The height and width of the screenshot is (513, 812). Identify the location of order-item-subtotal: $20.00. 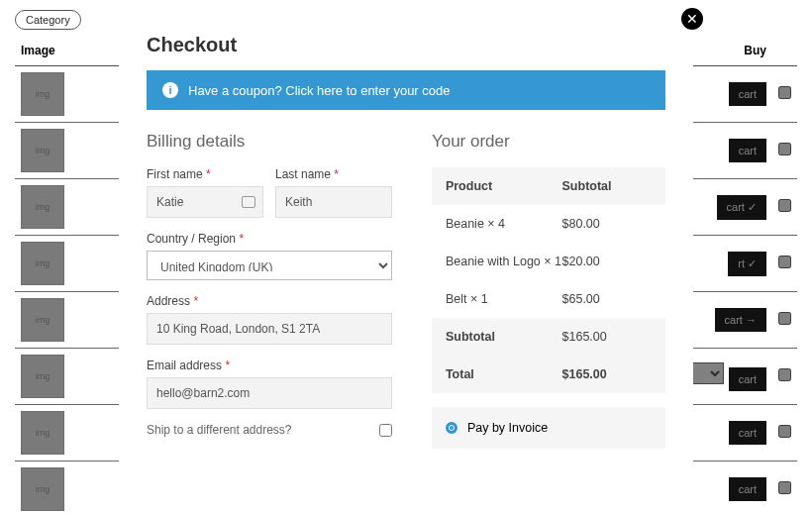
(607, 261).